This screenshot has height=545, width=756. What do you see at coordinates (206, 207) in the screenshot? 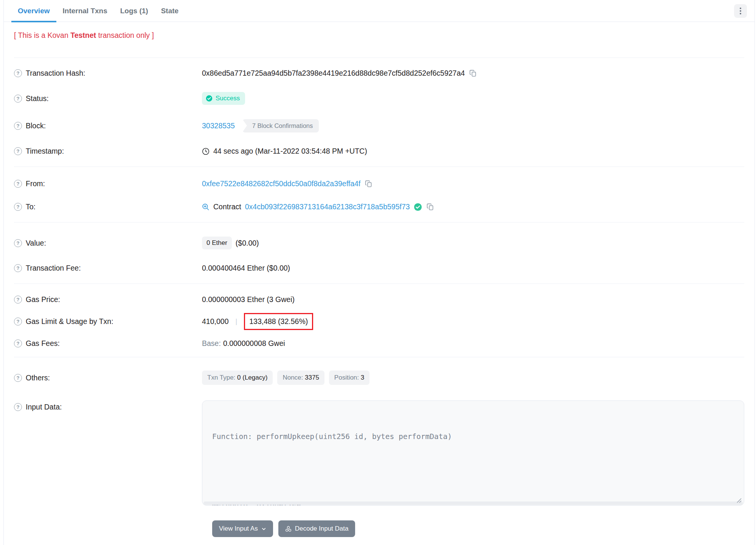
I see `magnifier-plus-icon` at bounding box center [206, 207].